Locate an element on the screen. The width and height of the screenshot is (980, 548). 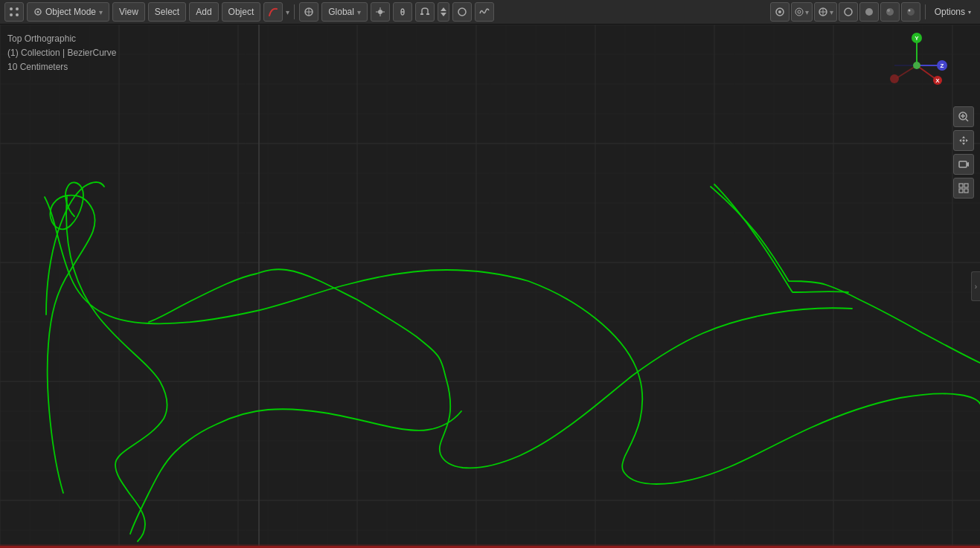
sculpt-icon-button is located at coordinates (273, 12).